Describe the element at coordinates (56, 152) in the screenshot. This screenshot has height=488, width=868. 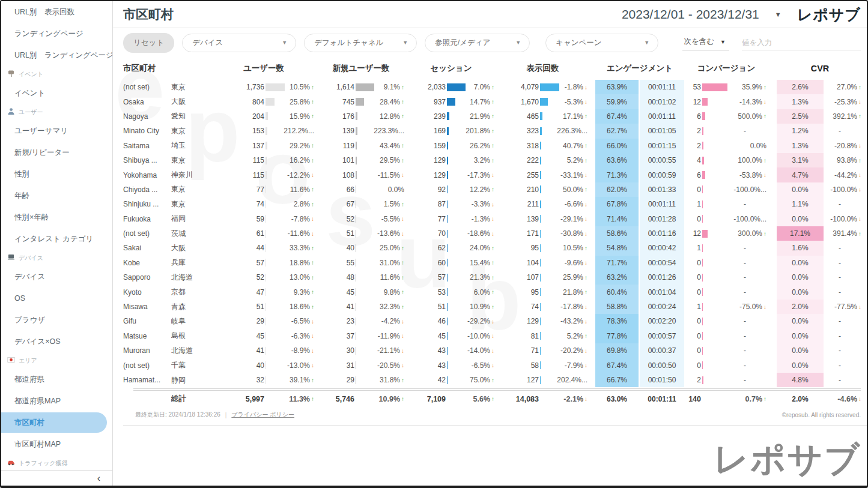
I see `sidebar-item: 新規/リピーター` at that location.